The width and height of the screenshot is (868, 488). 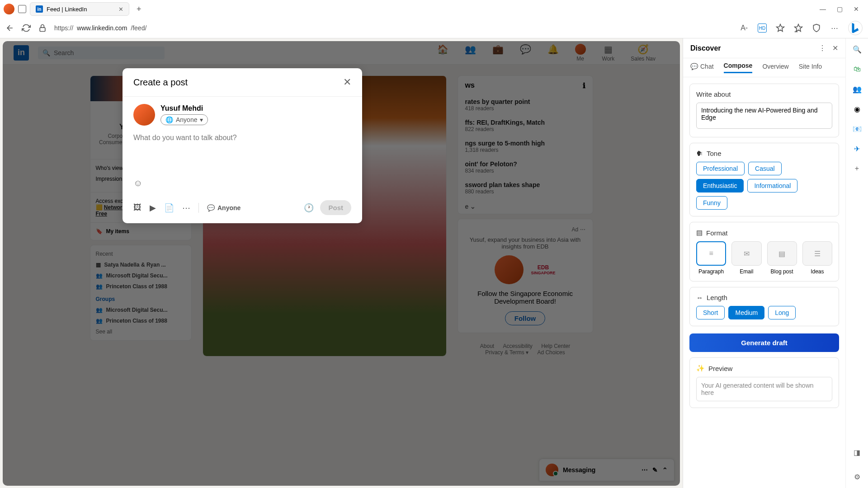 What do you see at coordinates (764, 116) in the screenshot?
I see `prompt-textarea` at bounding box center [764, 116].